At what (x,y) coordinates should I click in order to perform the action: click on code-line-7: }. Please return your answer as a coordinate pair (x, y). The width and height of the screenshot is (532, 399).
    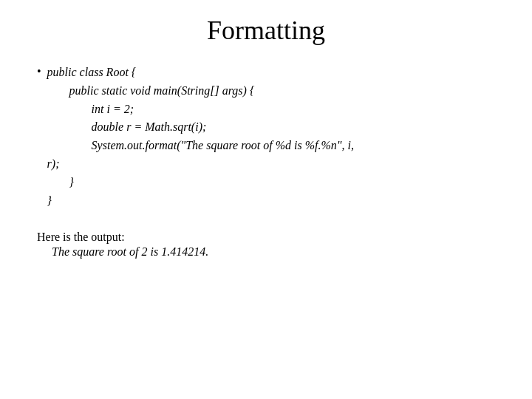
    Looking at the image, I should click on (201, 183).